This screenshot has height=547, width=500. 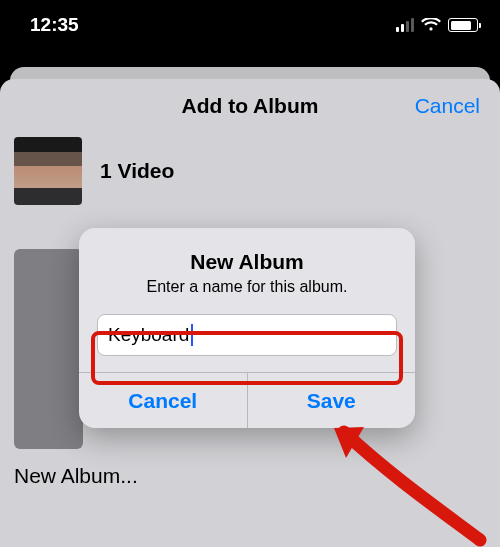 I want to click on status-time: 12:35, so click(x=54, y=25).